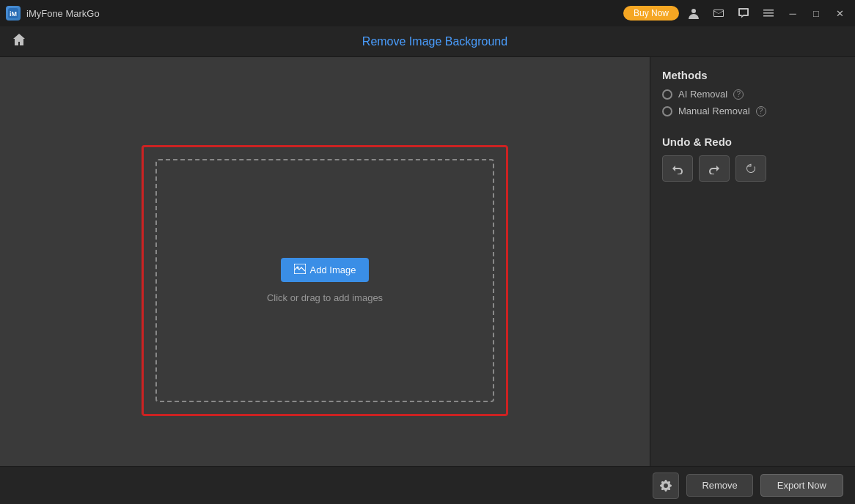 The height and width of the screenshot is (504, 855). I want to click on settings-button, so click(666, 486).